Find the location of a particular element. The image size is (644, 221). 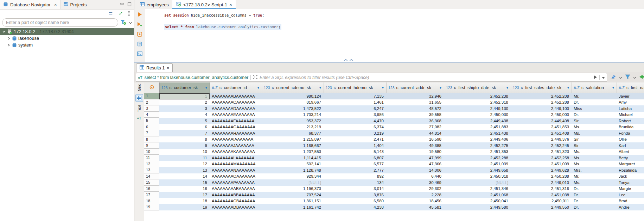

grid-cell: 2,450,011 is located at coordinates (541, 201).